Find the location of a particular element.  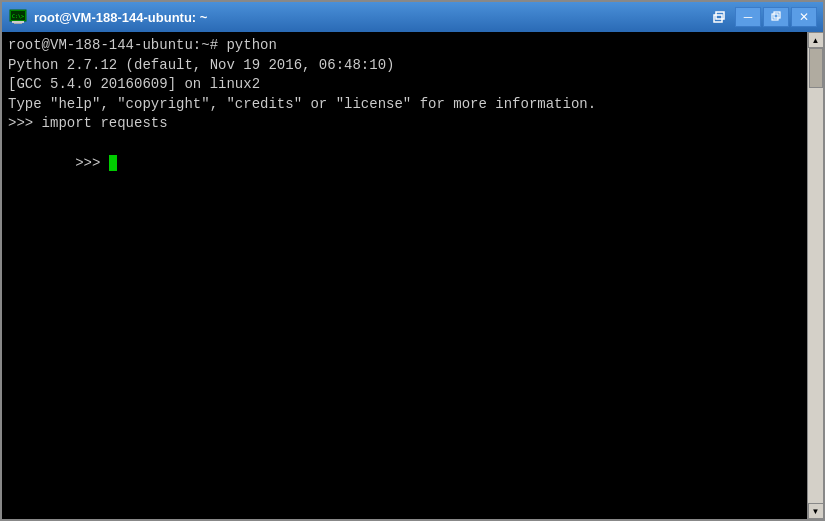

terminal-line-6: >>> is located at coordinates (404, 164).